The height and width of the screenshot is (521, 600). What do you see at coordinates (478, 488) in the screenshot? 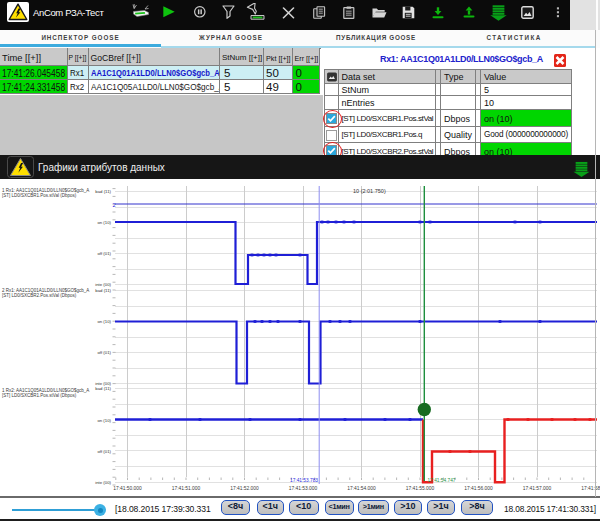
I see `svg-text: 17:41:56.000` at bounding box center [478, 488].